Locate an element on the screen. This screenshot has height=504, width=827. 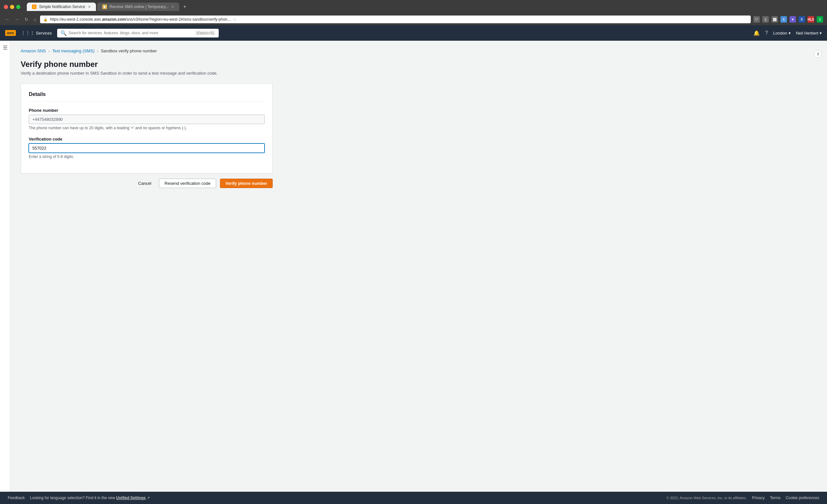
breadcrumb-amazon-sns: Amazon SNS is located at coordinates (34, 51).